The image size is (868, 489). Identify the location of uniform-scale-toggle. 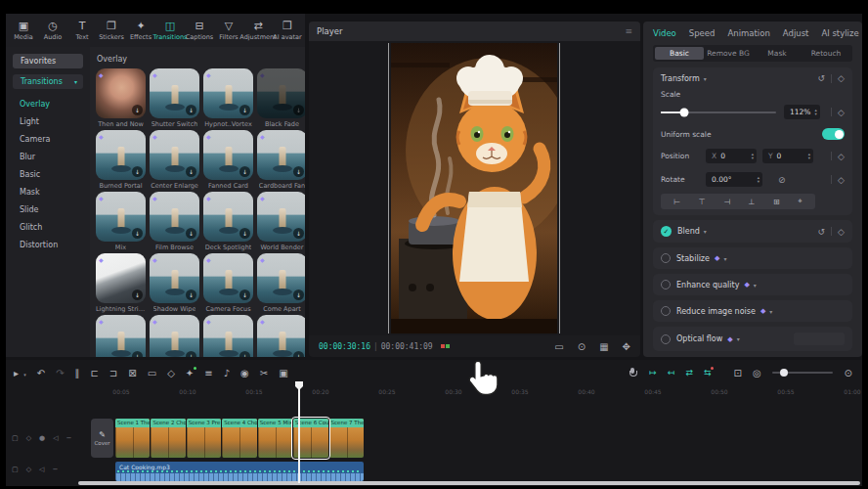
(833, 134).